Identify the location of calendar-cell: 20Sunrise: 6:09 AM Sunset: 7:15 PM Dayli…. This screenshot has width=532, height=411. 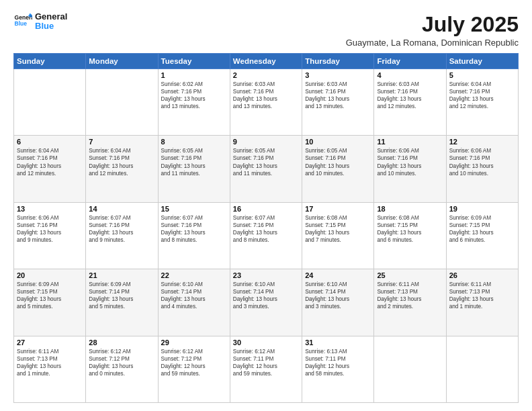
(50, 302).